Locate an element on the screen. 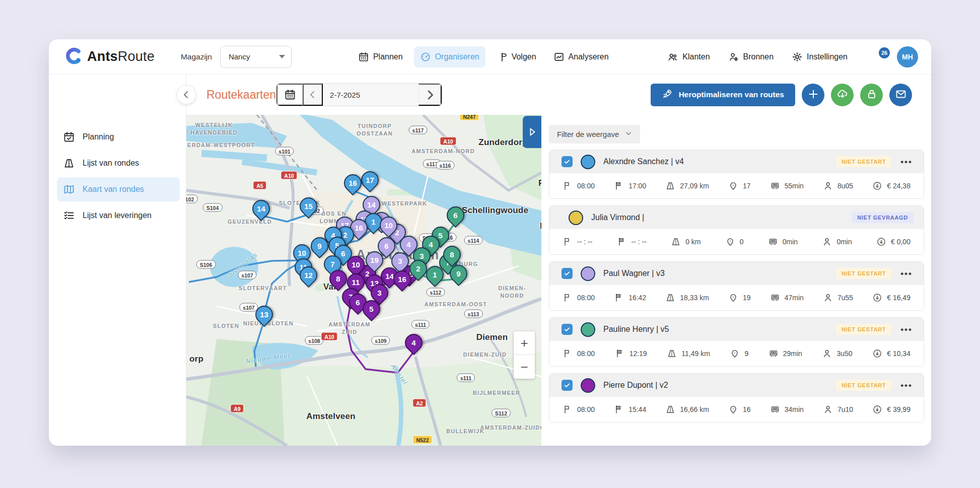 This screenshot has width=980, height=488. zoom-in-button: + is located at coordinates (524, 343).